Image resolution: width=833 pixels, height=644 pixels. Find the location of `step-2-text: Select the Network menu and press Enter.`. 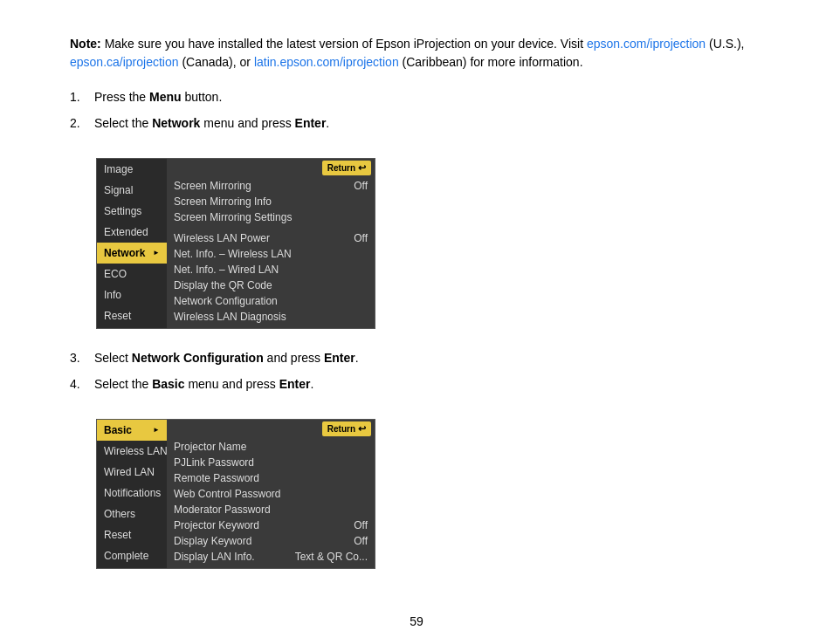

step-2-text: Select the Network menu and press Enter. is located at coordinates (211, 123).